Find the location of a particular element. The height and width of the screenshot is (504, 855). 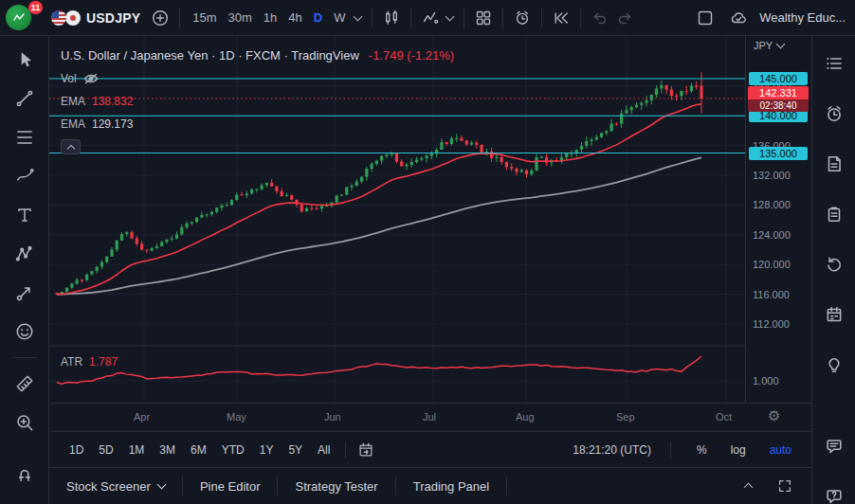

time-axis: ⚙ AprMayJunJulAugSepOct is located at coordinates (430, 417).